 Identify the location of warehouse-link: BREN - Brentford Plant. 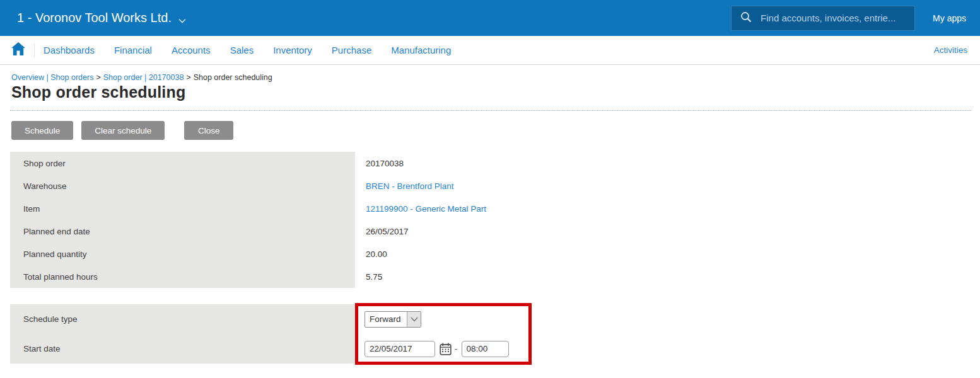
(410, 186).